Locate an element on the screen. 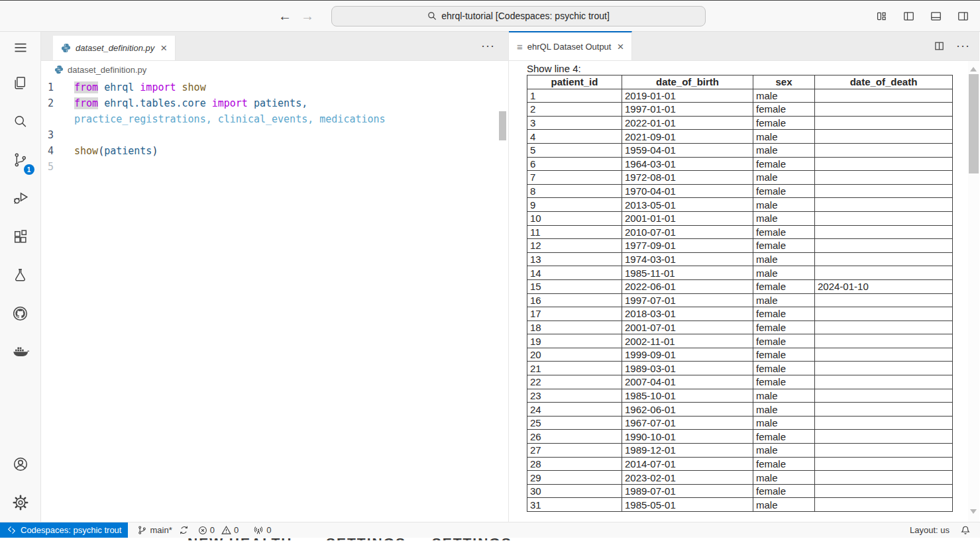 The width and height of the screenshot is (980, 541). panel-more-actions: ··· is located at coordinates (963, 46).